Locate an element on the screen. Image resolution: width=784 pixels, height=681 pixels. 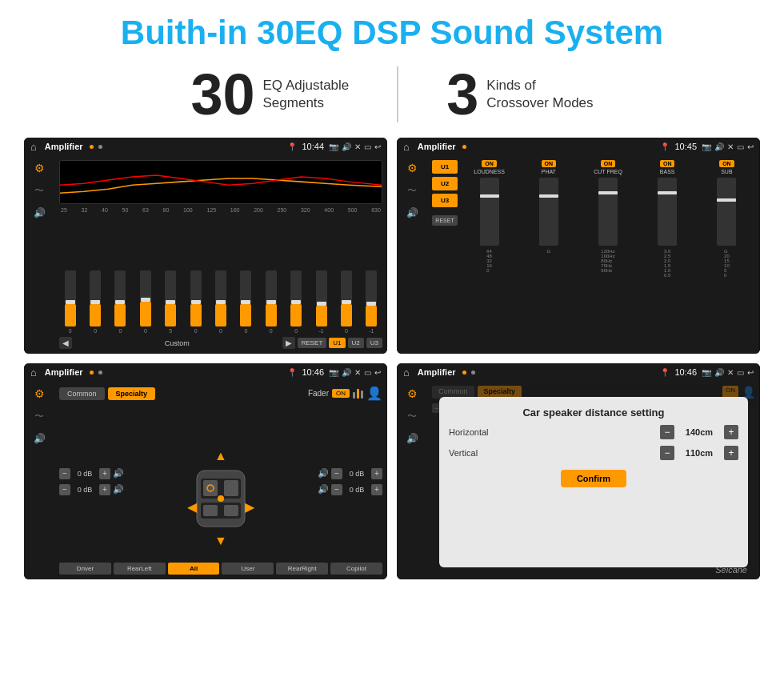
back-icon-3: ↩ is located at coordinates (378, 373).